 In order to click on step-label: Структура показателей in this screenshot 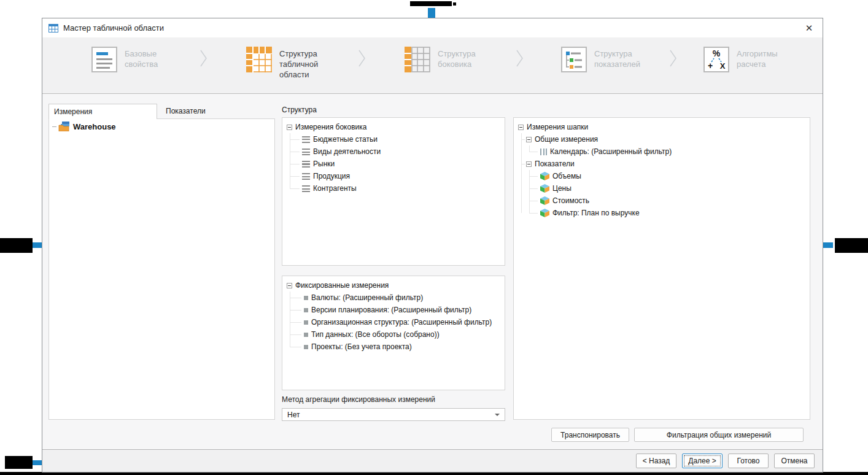, I will do `click(621, 58)`.